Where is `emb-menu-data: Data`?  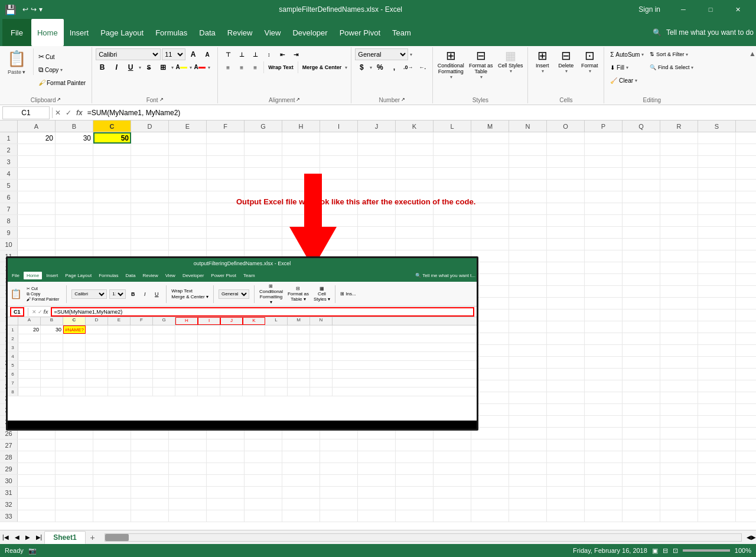
emb-menu-data: Data is located at coordinates (131, 275).